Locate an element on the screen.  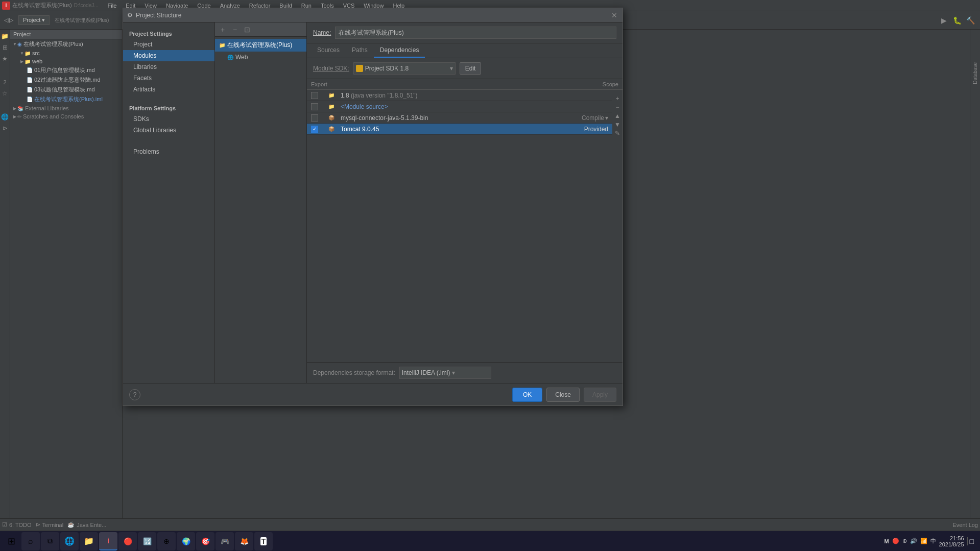
chrome-icon: 🌍 is located at coordinates (186, 541).